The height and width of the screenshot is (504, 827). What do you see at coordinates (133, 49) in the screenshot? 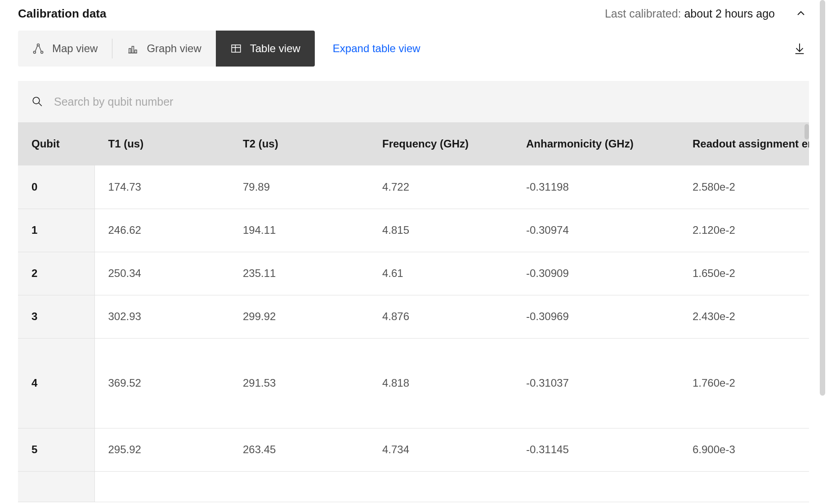
I see `bar-chart-icon` at bounding box center [133, 49].